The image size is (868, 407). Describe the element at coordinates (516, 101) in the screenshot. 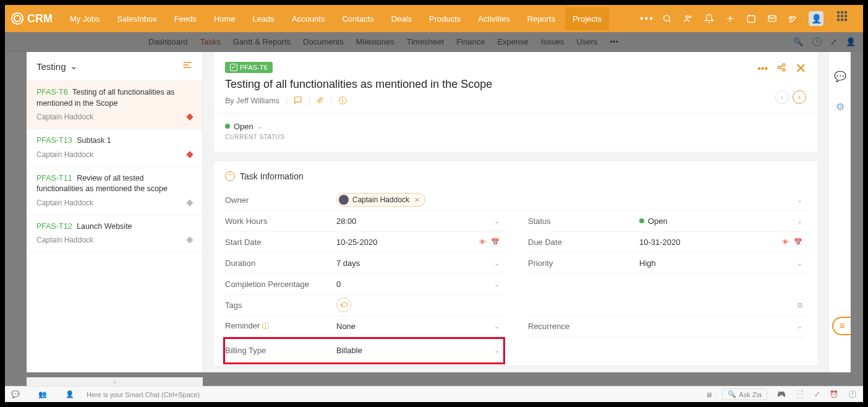

I see `task-byline: By Jeff Williams | | | ⓘ` at that location.